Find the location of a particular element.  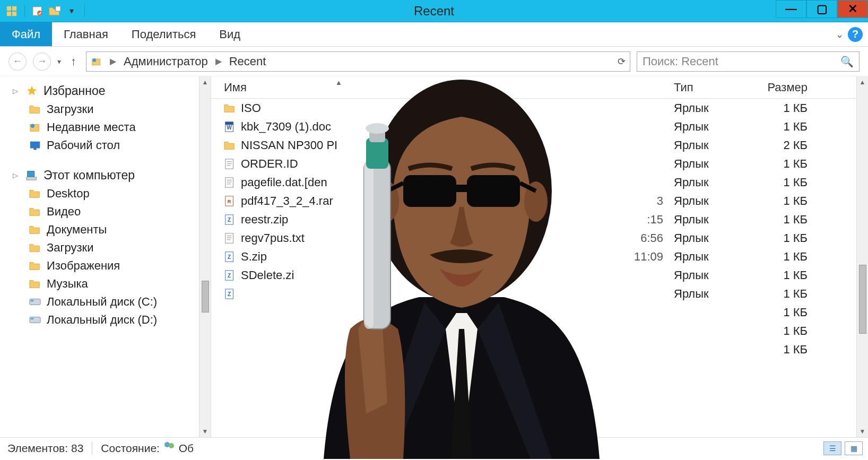

breadcrumb-sep-icon: ▶ is located at coordinates (113, 62).